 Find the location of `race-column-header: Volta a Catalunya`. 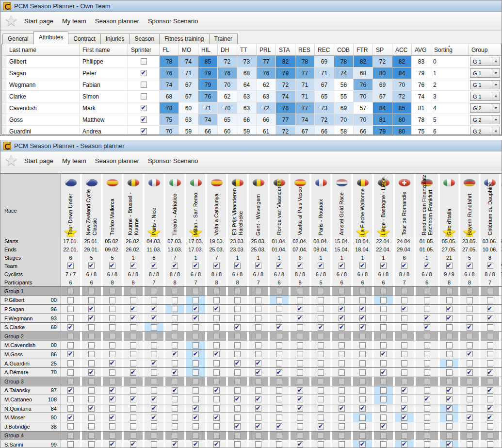

race-column-header: Volta a Catalunya is located at coordinates (217, 205).